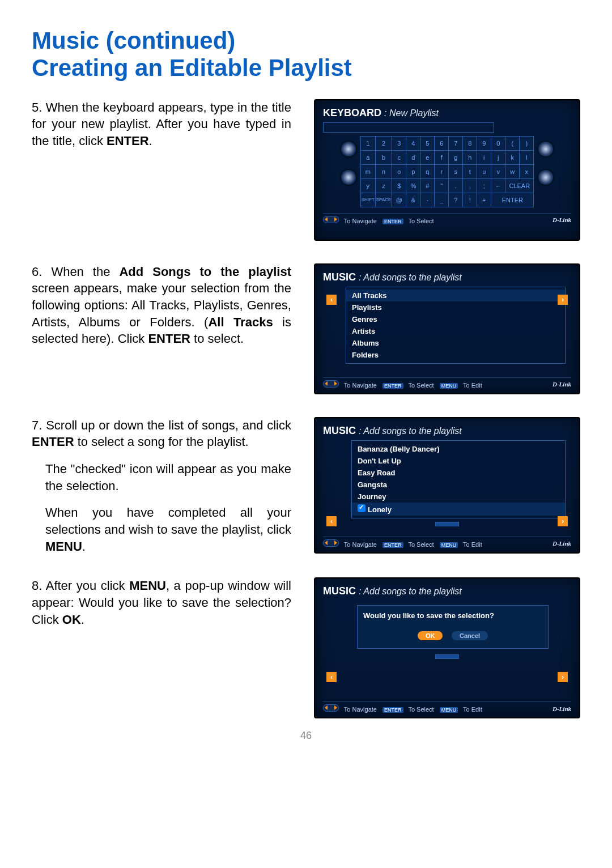 The image size is (612, 868). What do you see at coordinates (456, 343) in the screenshot?
I see `list-item: Albums` at bounding box center [456, 343].